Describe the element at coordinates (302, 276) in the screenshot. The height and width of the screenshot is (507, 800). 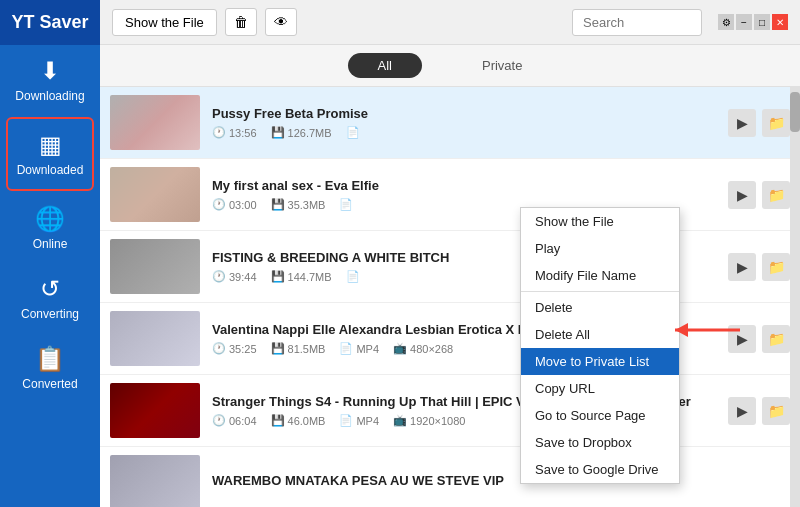
I see `filesize: 💾 144.7MB` at that location.